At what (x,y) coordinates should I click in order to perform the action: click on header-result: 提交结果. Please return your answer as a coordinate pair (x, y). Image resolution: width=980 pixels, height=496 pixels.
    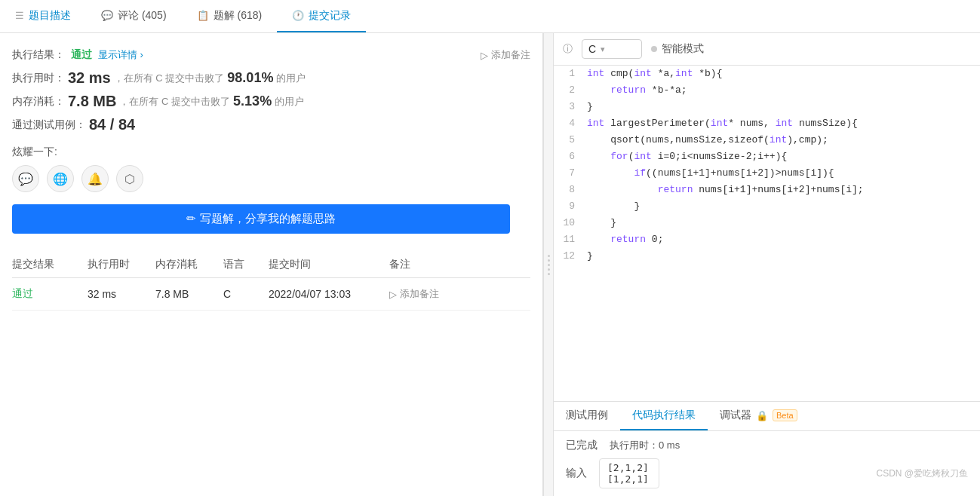
    Looking at the image, I should click on (50, 265).